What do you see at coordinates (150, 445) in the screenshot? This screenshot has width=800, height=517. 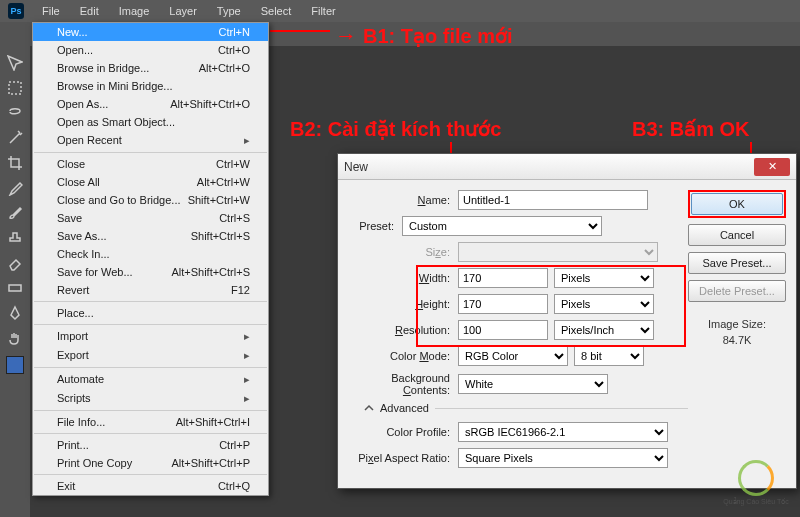 I see `menu-print: Print...Ctrl+P` at bounding box center [150, 445].